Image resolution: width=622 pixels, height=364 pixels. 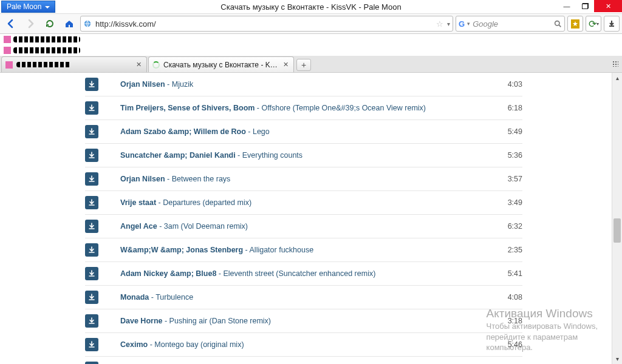 What do you see at coordinates (304, 360) in the screenshot?
I see `track-row: Mvon&amp;Shane54 - Ibiza sunrise (classi…` at bounding box center [304, 360].